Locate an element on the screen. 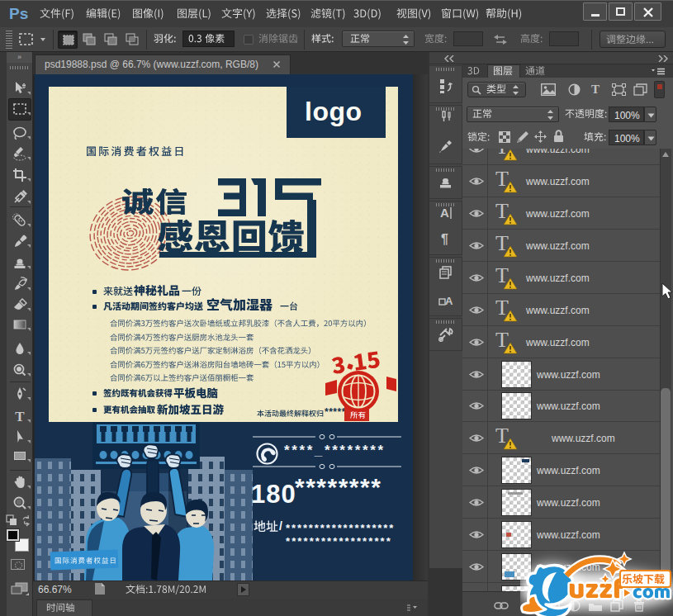  svg-text: T is located at coordinates (20, 416).